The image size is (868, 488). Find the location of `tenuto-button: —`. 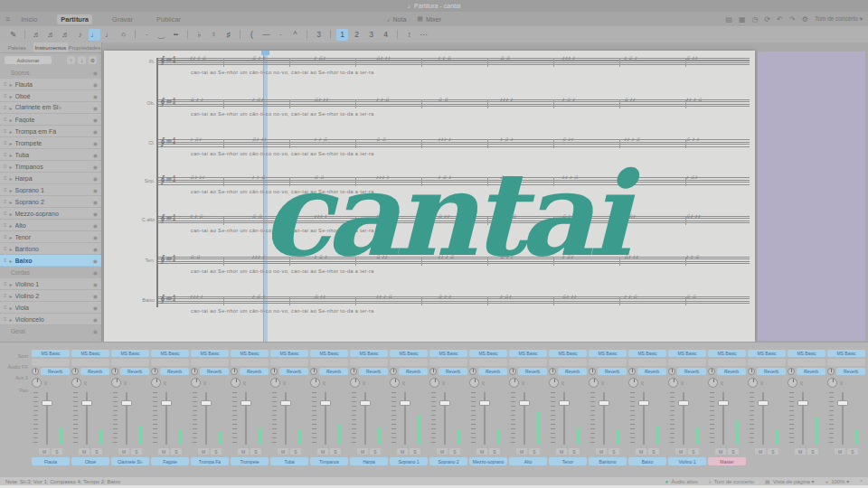

tenuto-button: — is located at coordinates (266, 34).